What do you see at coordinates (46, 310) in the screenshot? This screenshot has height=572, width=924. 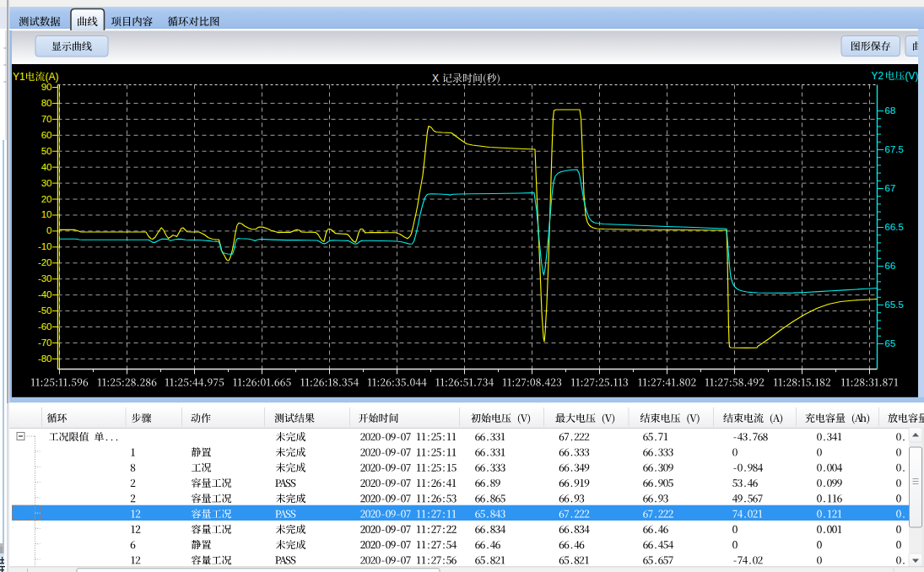 I see `svg-text: -50` at bounding box center [46, 310].